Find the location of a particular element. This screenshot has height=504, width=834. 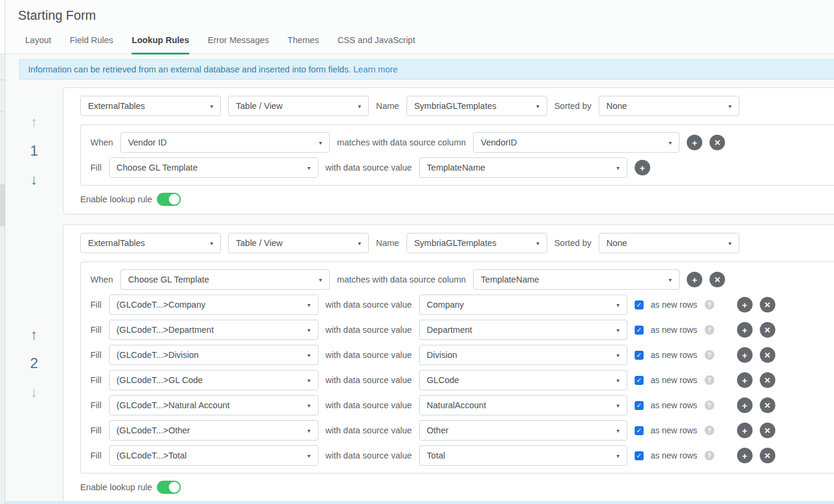

when-row: When Choose GL Template ▾ matches with d… is located at coordinates (462, 280).